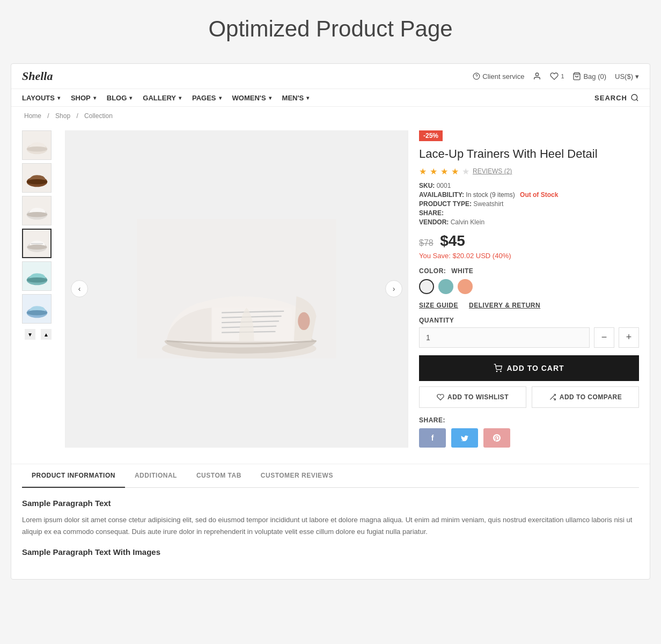  What do you see at coordinates (427, 287) in the screenshot?
I see `swatch-white` at bounding box center [427, 287].